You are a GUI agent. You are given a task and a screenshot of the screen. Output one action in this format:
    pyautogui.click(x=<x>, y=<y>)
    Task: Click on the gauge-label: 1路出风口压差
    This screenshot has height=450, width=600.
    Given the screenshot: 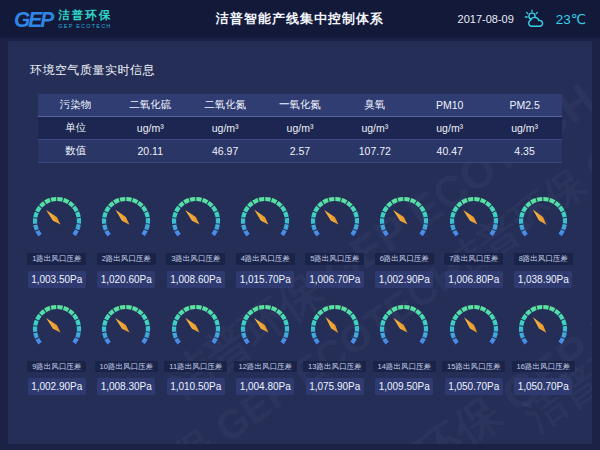 What is the action you would take?
    pyautogui.click(x=56, y=259)
    